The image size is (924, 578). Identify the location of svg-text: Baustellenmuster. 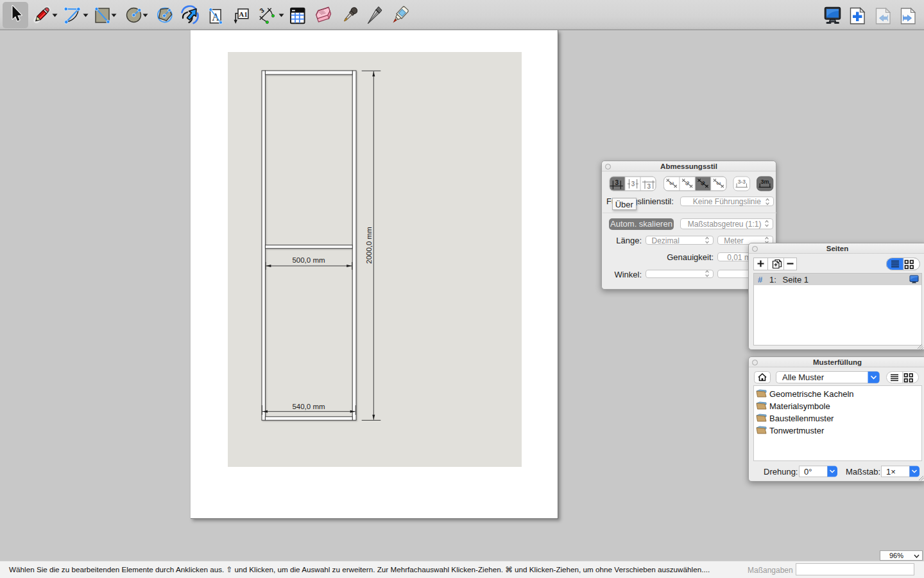
(802, 419).